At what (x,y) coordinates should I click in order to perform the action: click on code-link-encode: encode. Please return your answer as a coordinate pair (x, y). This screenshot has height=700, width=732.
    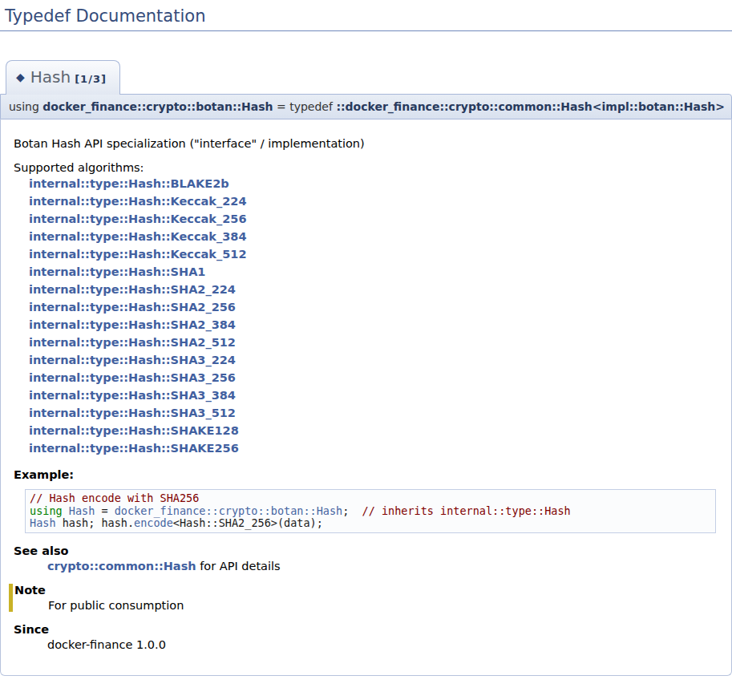
    Looking at the image, I should click on (154, 523).